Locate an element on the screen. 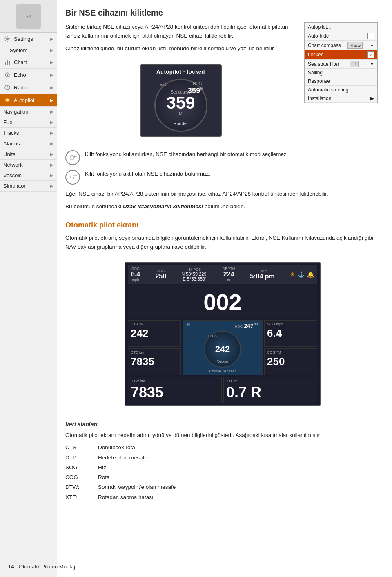  page-footer: 14 | Otomatik Pilotun Montajı is located at coordinates (196, 566).